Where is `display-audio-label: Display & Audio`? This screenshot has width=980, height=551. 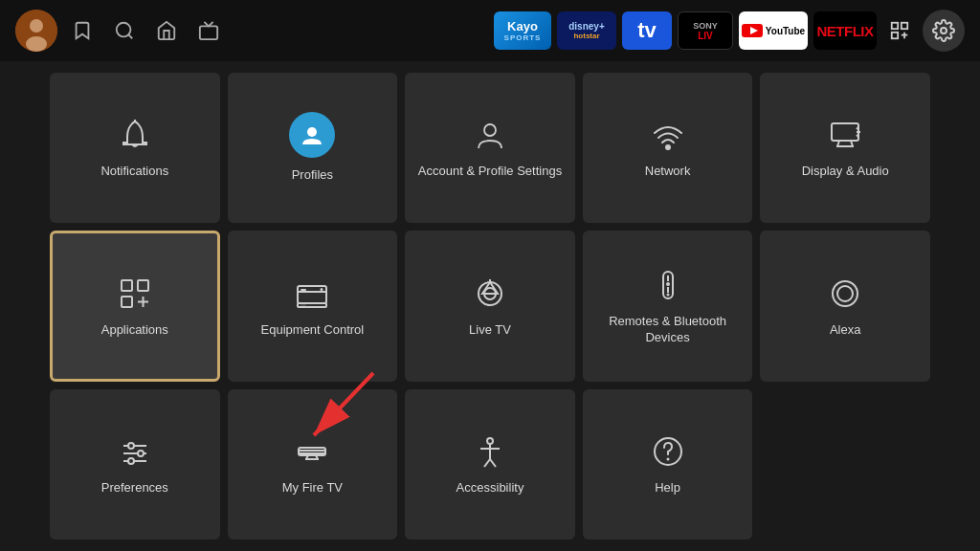 display-audio-label: Display & Audio is located at coordinates (846, 172).